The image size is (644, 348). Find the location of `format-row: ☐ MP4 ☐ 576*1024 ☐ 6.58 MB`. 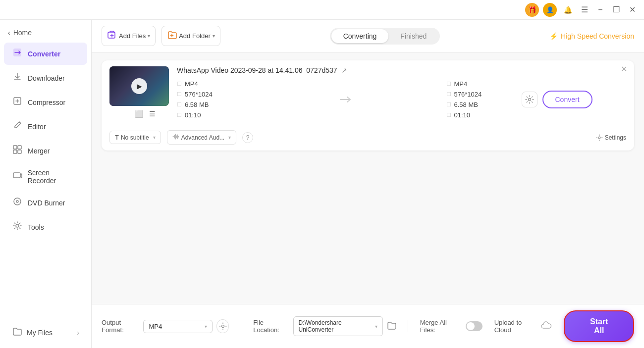

format-row: ☐ MP4 ☐ 576*1024 ☐ 6.58 MB is located at coordinates (401, 99).